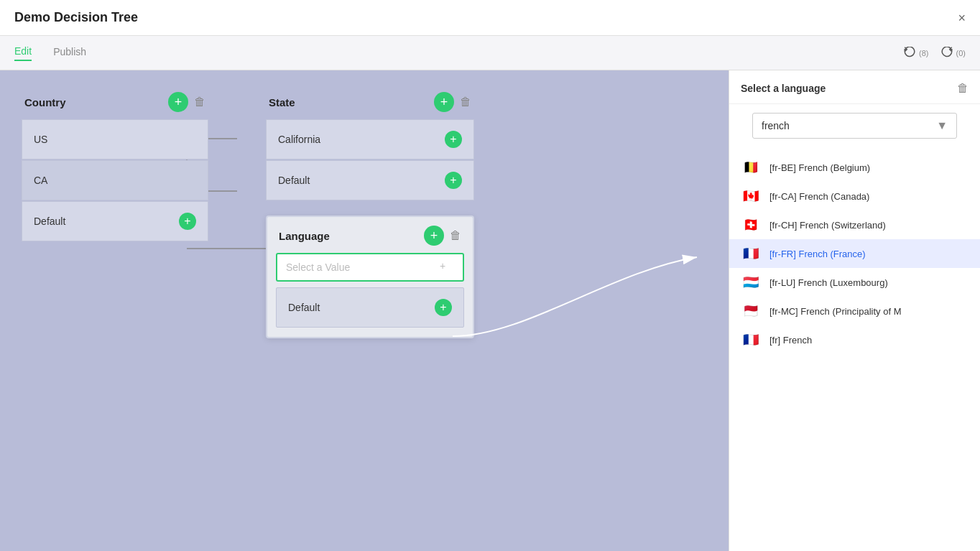 This screenshot has width=980, height=551. I want to click on sidebar-delete-button: 🗑, so click(963, 88).